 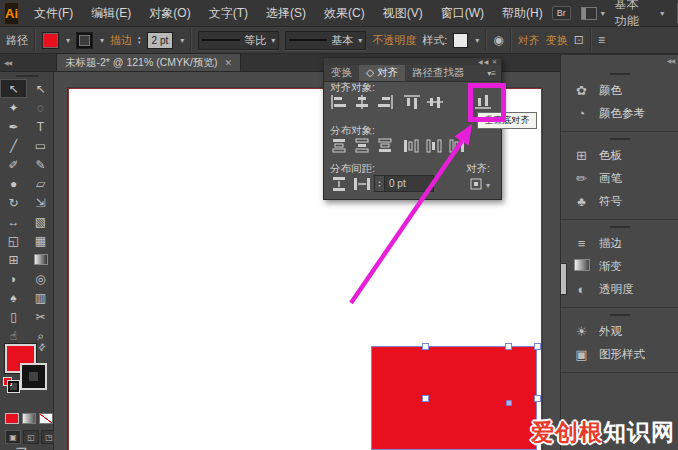 What do you see at coordinates (111, 14) in the screenshot?
I see `menu-item: 编辑(E)` at bounding box center [111, 14].